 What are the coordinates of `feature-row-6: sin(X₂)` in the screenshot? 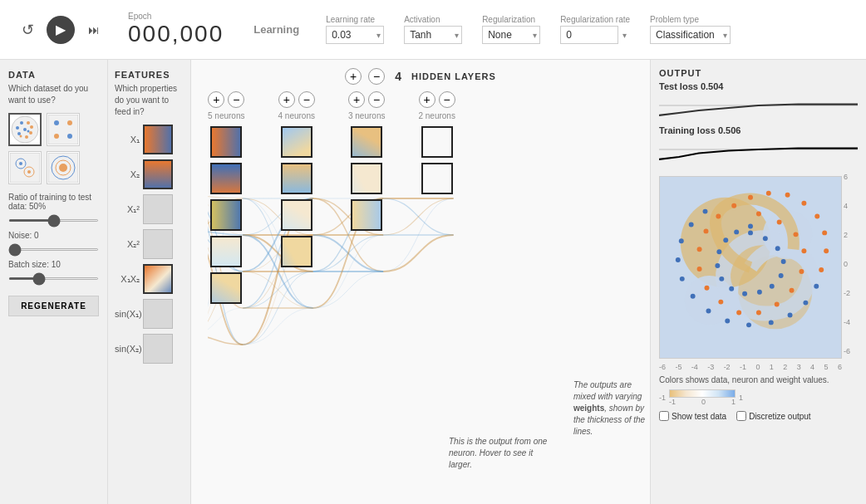 It's located at (150, 349).